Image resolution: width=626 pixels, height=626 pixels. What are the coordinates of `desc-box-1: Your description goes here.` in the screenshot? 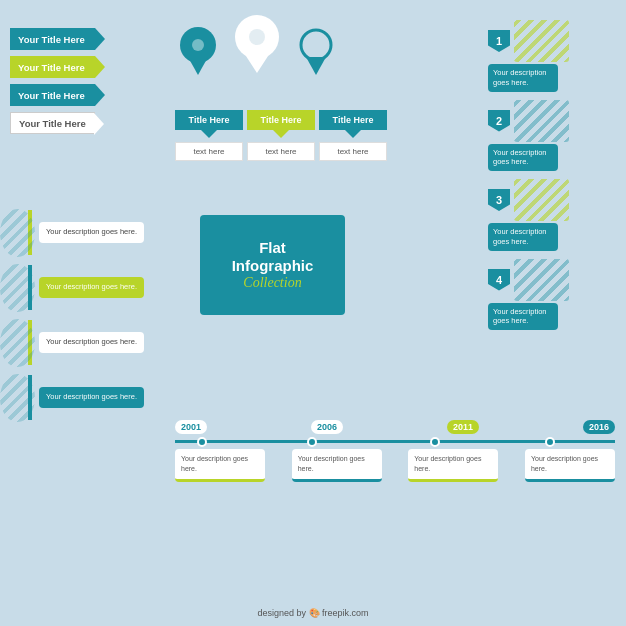 It's located at (92, 232).